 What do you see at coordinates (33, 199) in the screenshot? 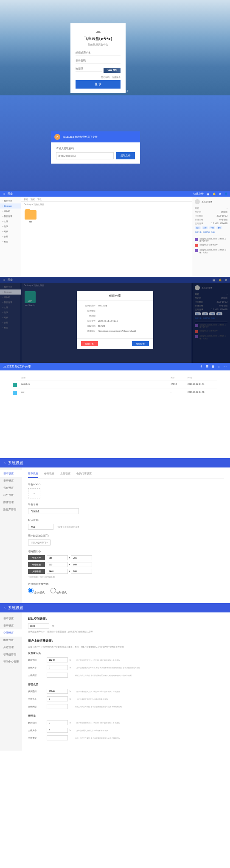
I see `toolbar-button: 预览` at bounding box center [33, 199].